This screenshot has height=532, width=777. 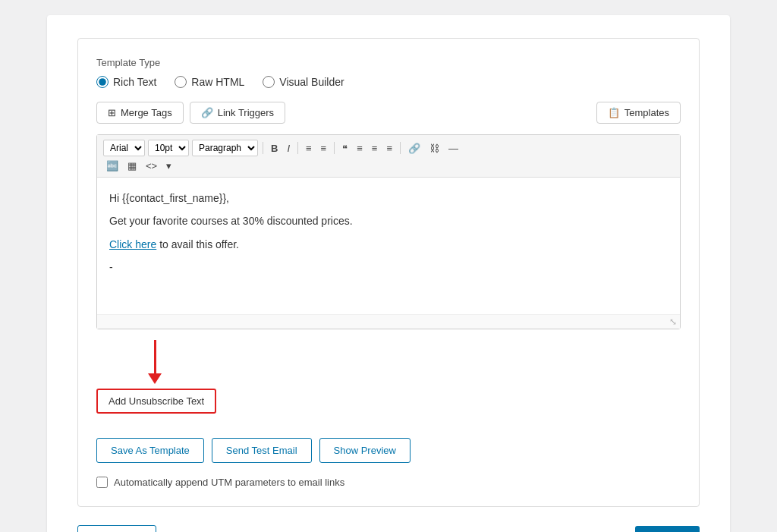 I want to click on templates-label: Templates, so click(x=646, y=112).